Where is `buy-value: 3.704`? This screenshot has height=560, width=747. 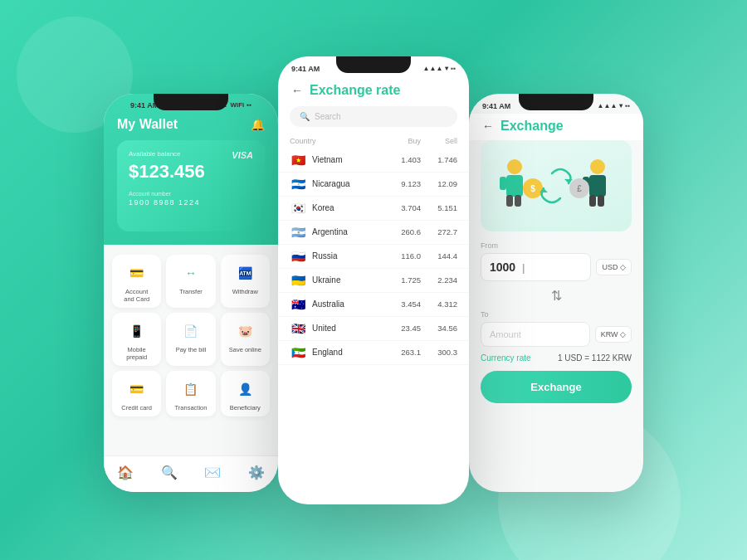 buy-value: 3.704 is located at coordinates (403, 207).